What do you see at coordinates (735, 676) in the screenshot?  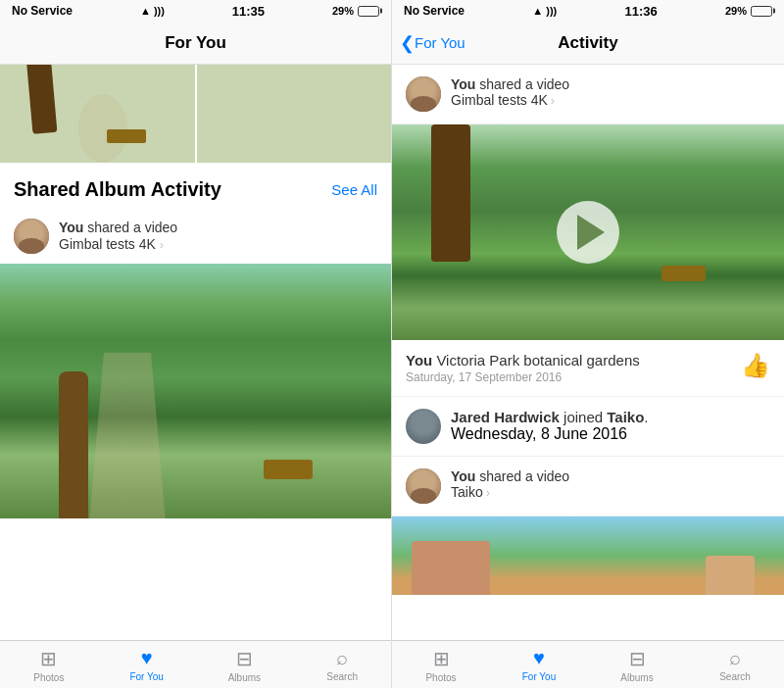 I see `right-search-label: Search` at bounding box center [735, 676].